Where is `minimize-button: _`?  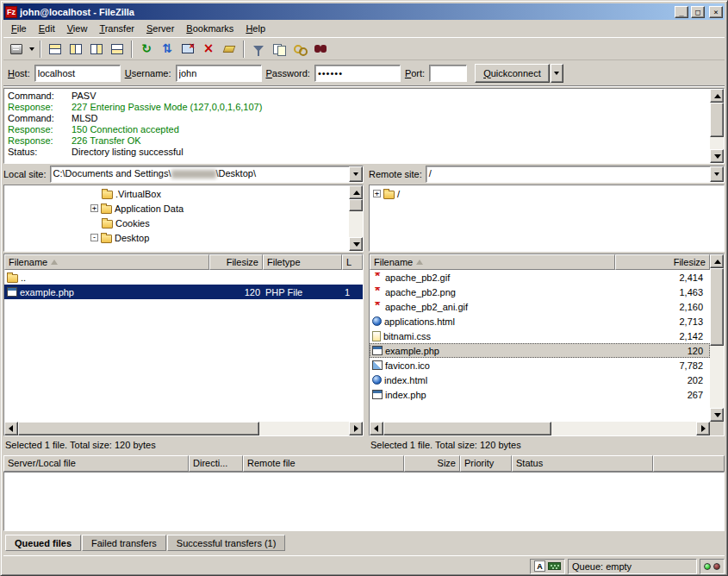 minimize-button: _ is located at coordinates (681, 12).